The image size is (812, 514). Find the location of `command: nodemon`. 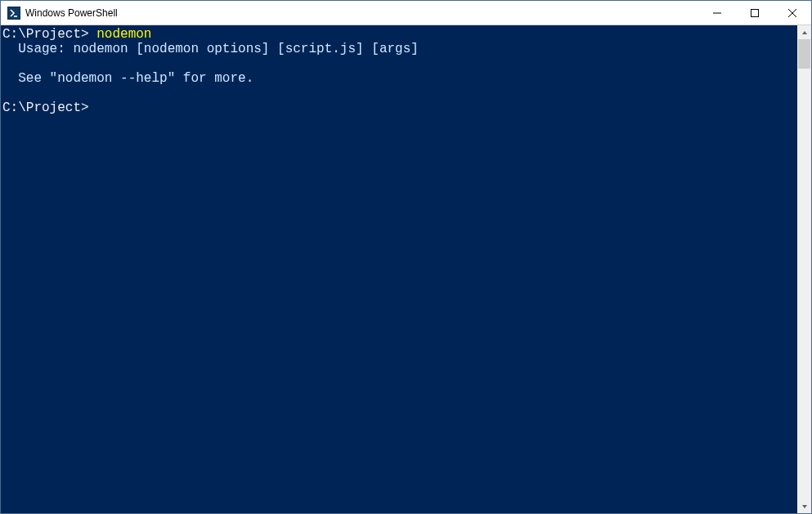

command: nodemon is located at coordinates (124, 34).